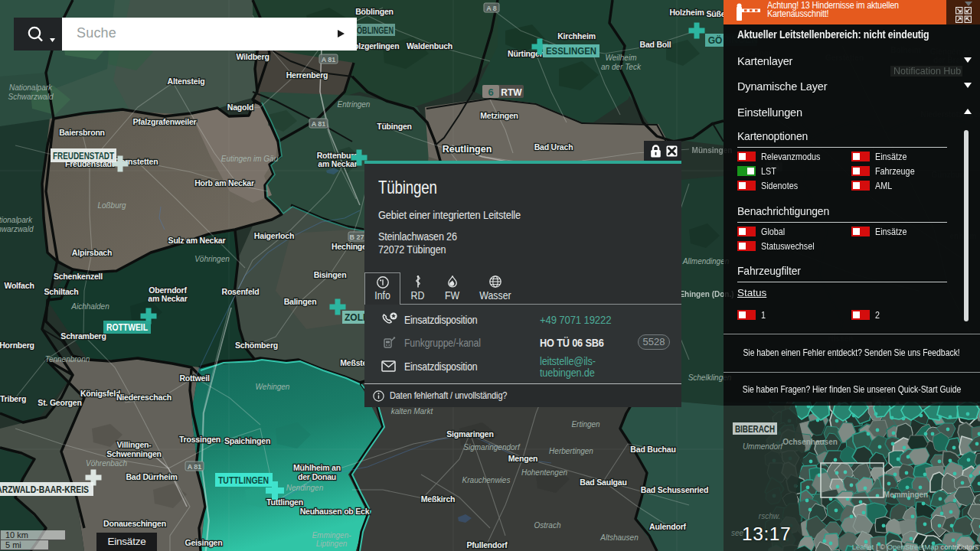  I want to click on svg-text: St. Georgen, so click(60, 403).